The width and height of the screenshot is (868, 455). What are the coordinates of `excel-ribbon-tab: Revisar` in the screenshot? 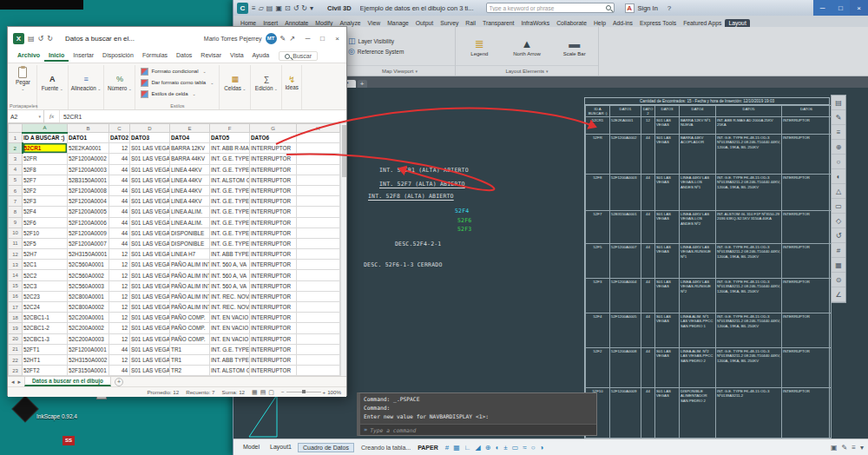 It's located at (211, 56).